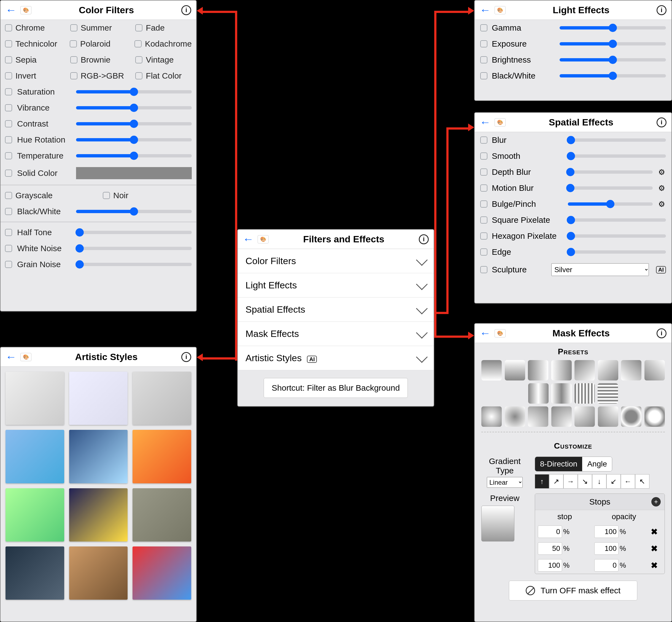 This screenshot has width=672, height=622. What do you see at coordinates (617, 220) in the screenshot?
I see `square pixelate-slider` at bounding box center [617, 220].